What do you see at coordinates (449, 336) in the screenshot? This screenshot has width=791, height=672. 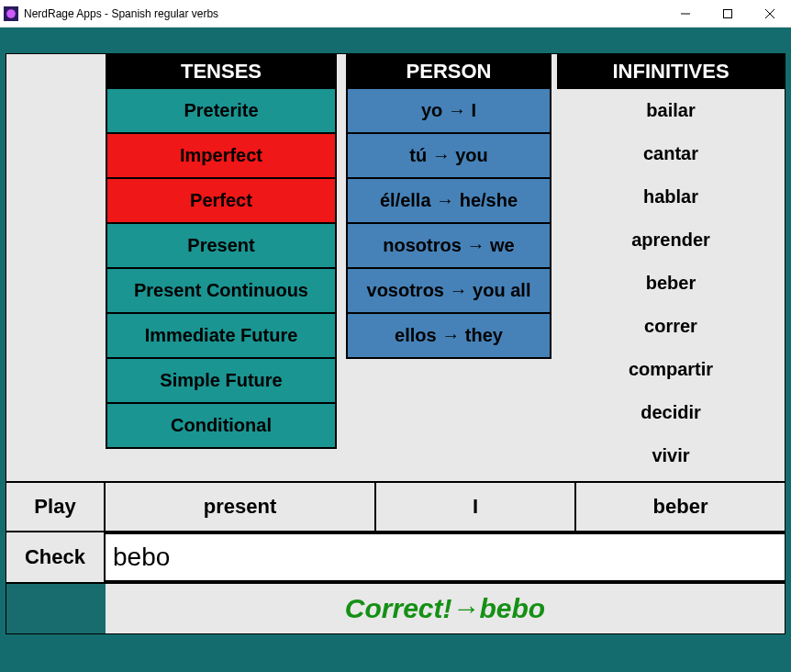 I see `person-ellos: ellos → they` at bounding box center [449, 336].